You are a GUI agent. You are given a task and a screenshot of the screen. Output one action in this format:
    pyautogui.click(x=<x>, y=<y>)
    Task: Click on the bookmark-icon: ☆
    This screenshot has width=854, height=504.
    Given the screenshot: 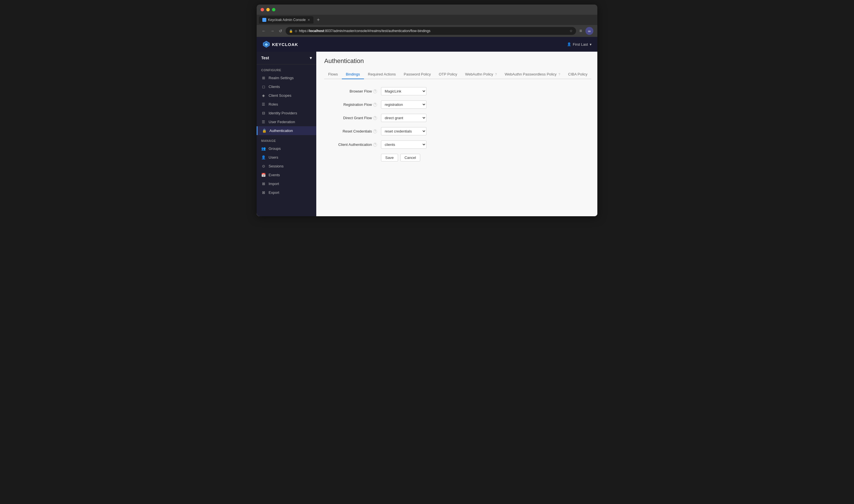 What is the action you would take?
    pyautogui.click(x=571, y=31)
    